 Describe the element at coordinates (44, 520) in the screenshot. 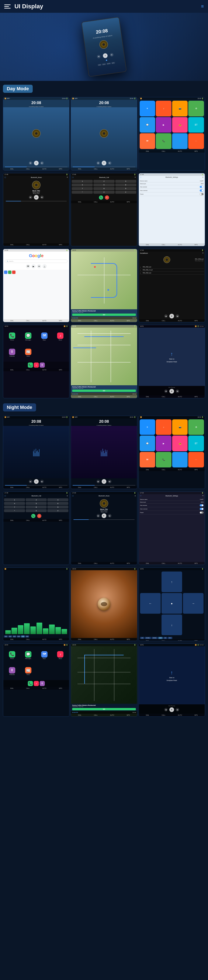

I see `nbt1-auto: AUTO` at that location.